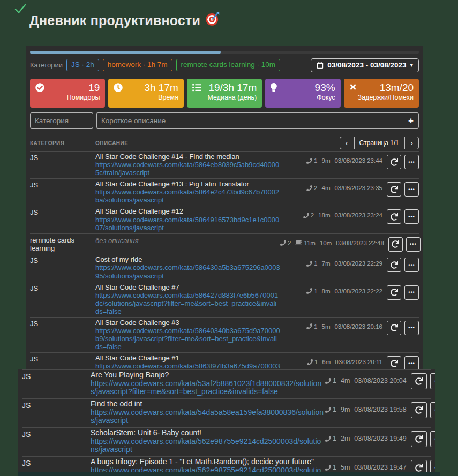 Image resolution: width=458 pixels, height=476 pixels. What do you see at coordinates (358, 327) in the screenshot?
I see `row-datetime: 03/08/2023 20:16` at bounding box center [358, 327].